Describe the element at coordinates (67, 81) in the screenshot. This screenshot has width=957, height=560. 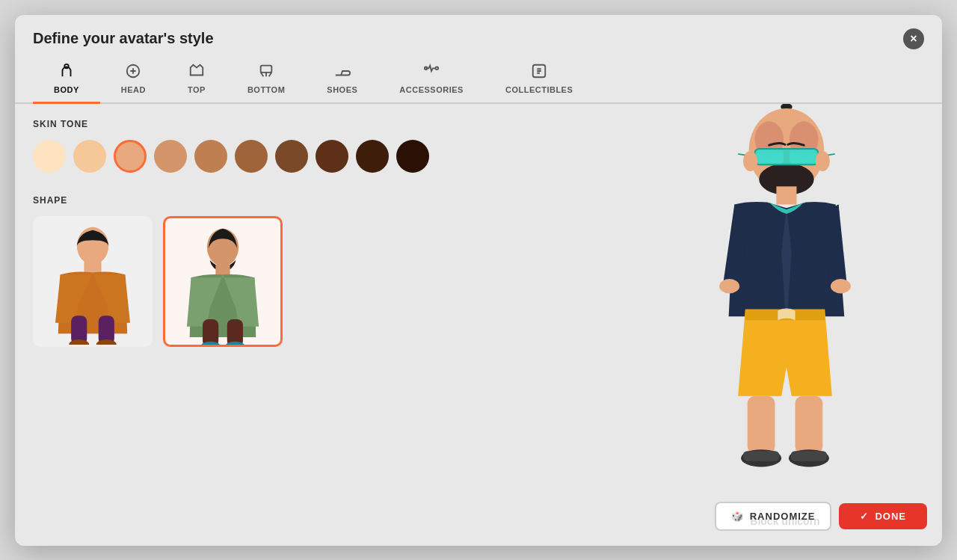
I see `tab-body: BODY` at that location.